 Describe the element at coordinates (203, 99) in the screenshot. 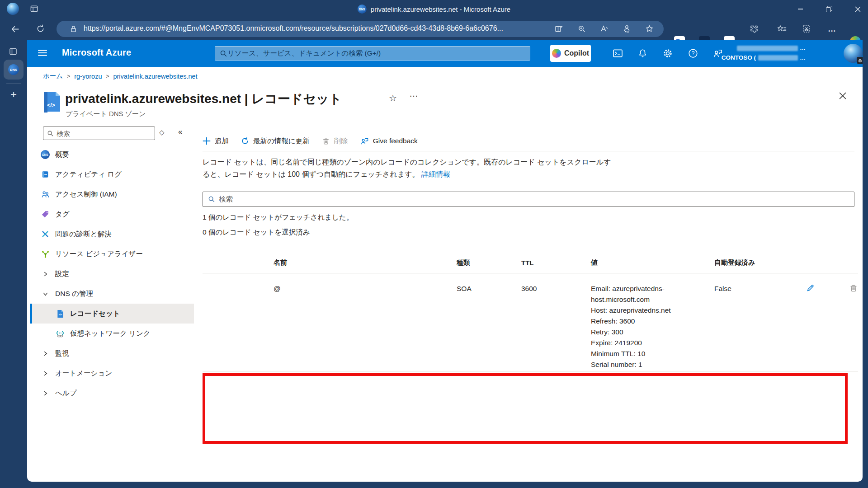

I see `page-title: privatelink.azurewebsites.net | レコードセット` at that location.